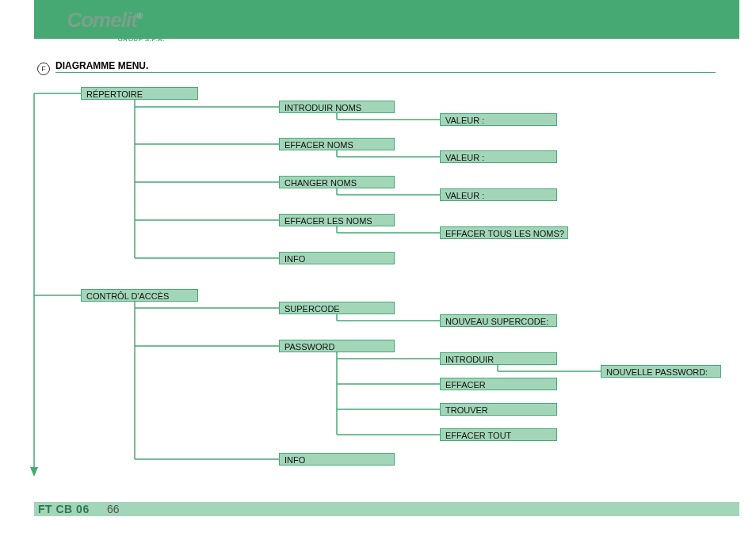  What do you see at coordinates (498, 120) in the screenshot?
I see `node-valeur-1: VALEUR :` at bounding box center [498, 120].